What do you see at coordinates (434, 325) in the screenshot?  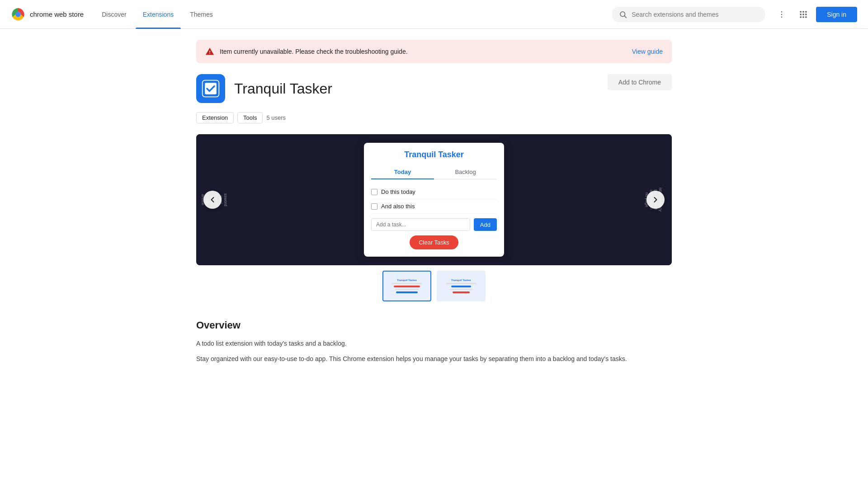 I see `overview-title: Overview` at bounding box center [434, 325].